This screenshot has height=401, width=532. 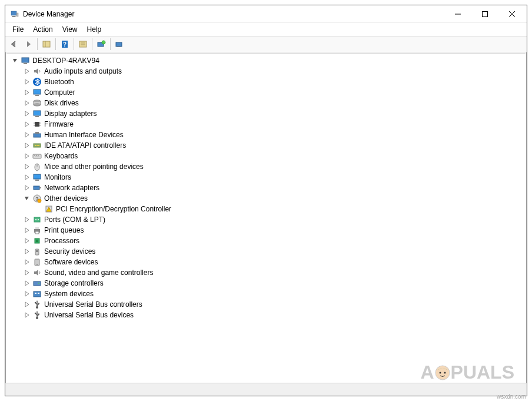 I want to click on tree-node-label: Firmware, so click(x=59, y=124).